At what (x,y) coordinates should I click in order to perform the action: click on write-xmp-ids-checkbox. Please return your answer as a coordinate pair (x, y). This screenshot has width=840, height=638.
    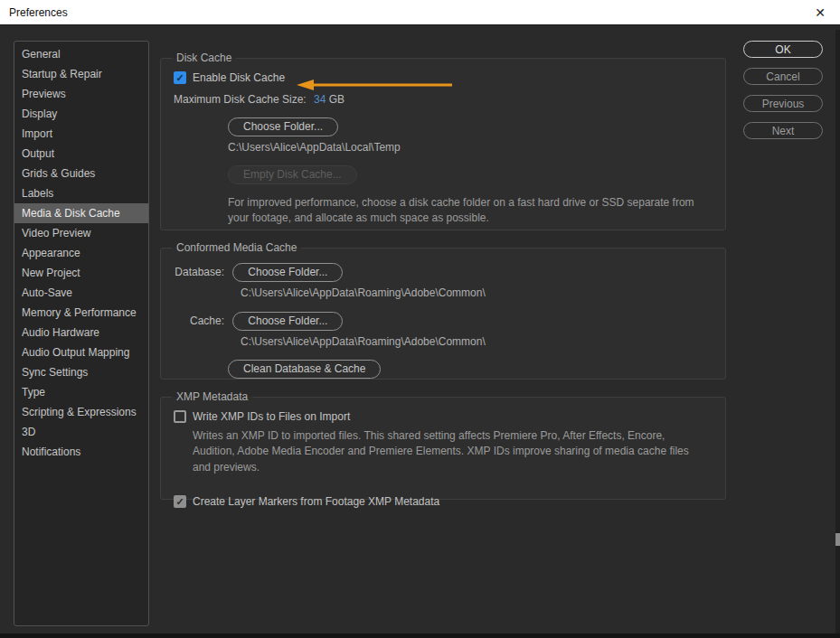
    Looking at the image, I should click on (180, 417).